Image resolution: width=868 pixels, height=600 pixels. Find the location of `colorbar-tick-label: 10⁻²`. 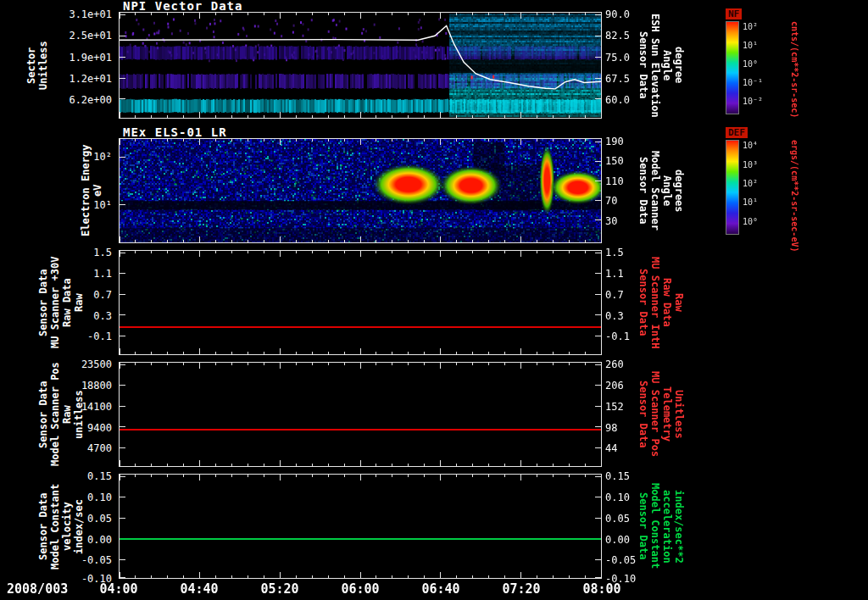

colorbar-tick-label: 10⁻² is located at coordinates (753, 102).